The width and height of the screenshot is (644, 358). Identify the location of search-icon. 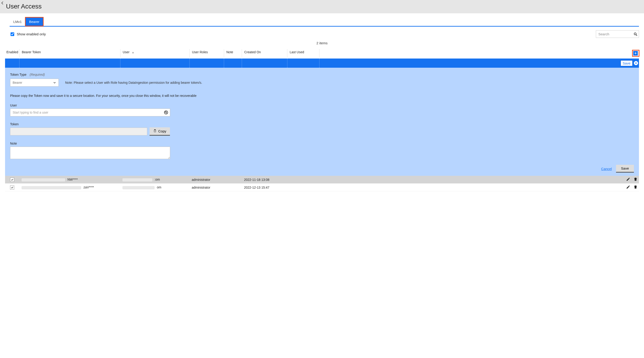
(636, 34).